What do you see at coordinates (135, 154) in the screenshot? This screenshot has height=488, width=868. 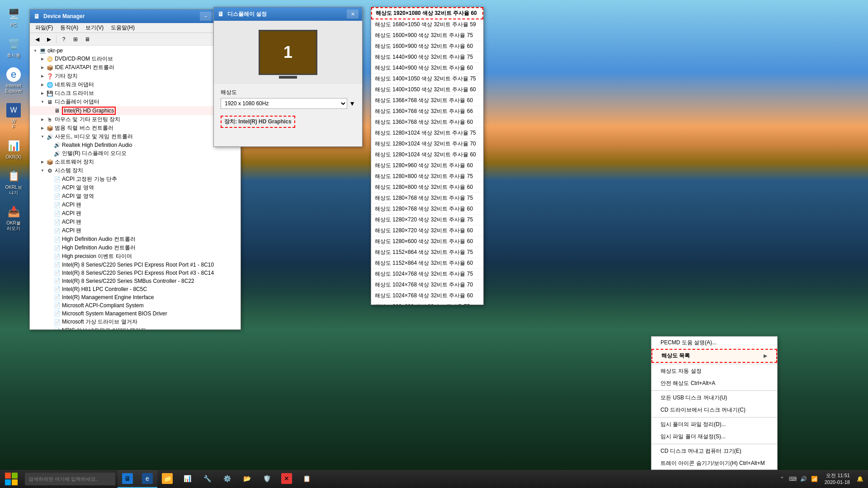 I see `tree-intel-audio: 🔊 인텔(R) 디스플레이 오디오` at bounding box center [135, 154].